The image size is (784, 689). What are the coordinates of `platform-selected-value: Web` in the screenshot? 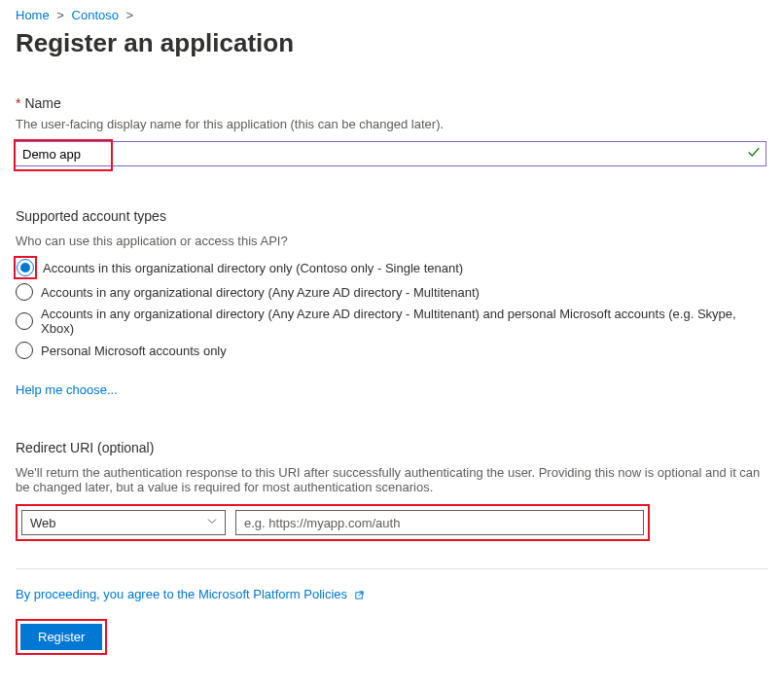 It's located at (43, 524).